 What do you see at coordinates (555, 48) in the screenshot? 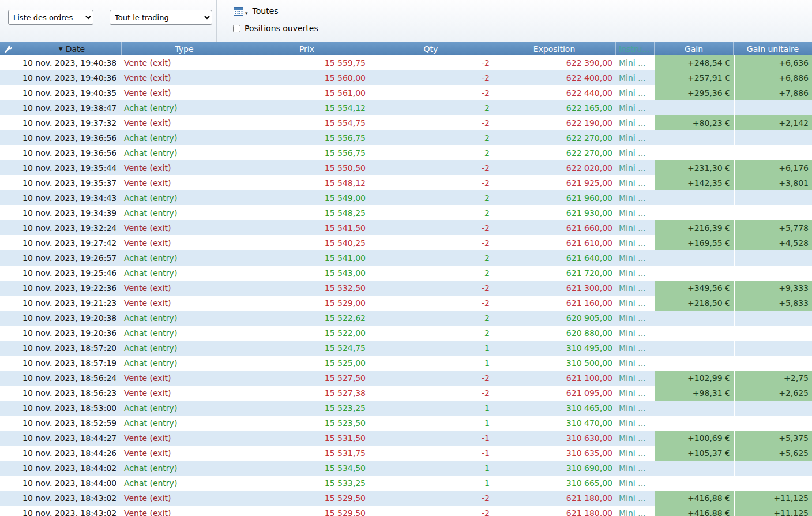
I see `column-header-exposition: Exposition` at bounding box center [555, 48].